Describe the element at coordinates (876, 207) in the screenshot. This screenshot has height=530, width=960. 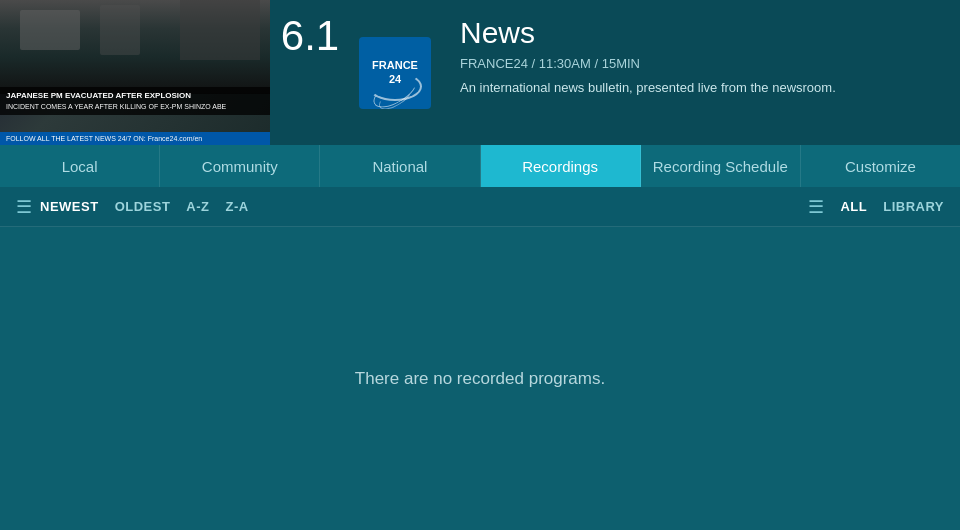
I see `filter-right: ☰ ALL LIBRARY` at that location.